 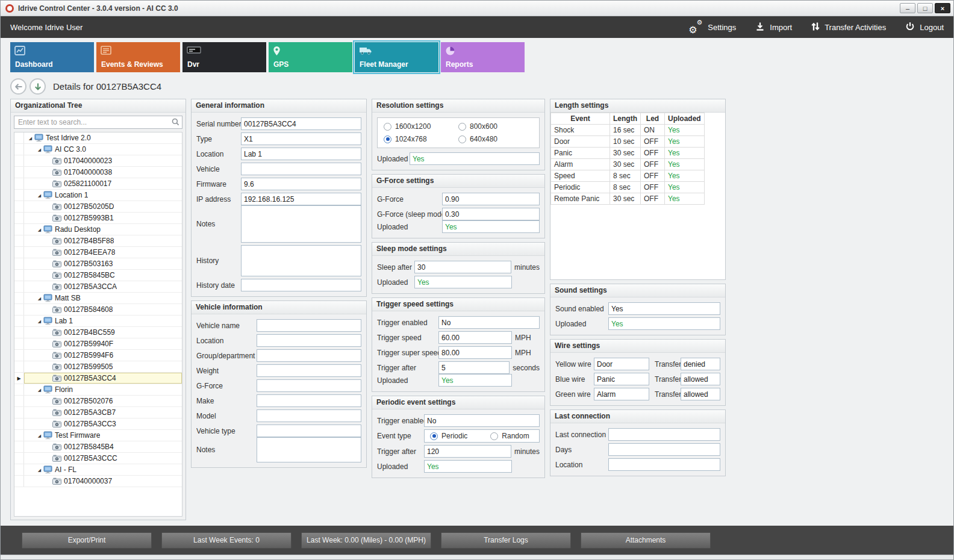 What do you see at coordinates (87, 541) in the screenshot?
I see `export-print-button: Export/Print` at bounding box center [87, 541].